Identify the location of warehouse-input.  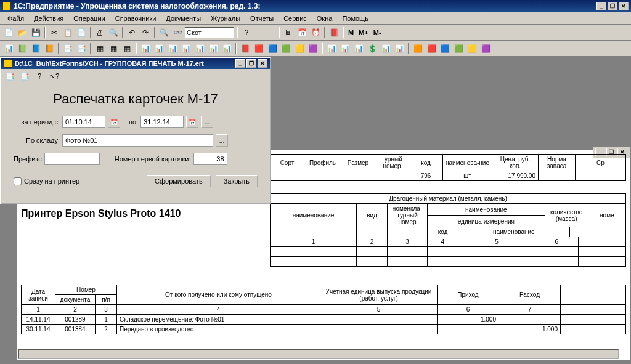
(138, 140).